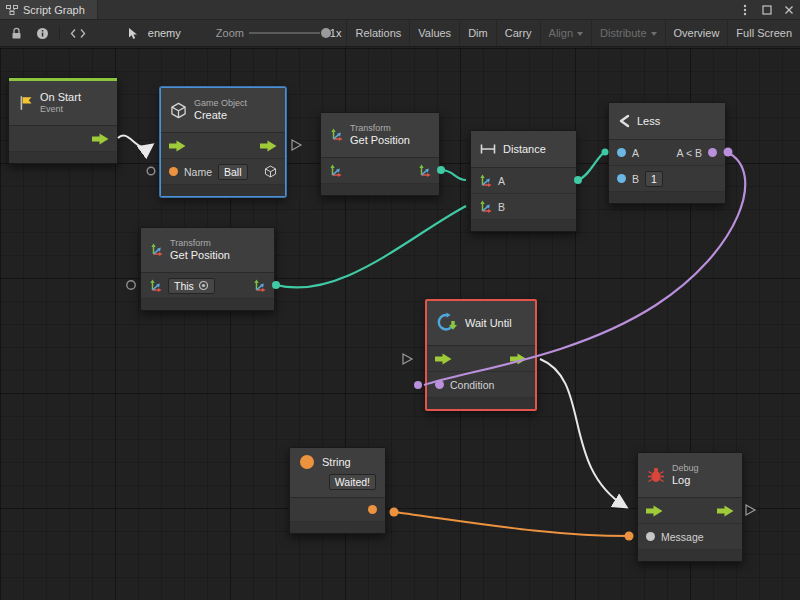 Image resolution: width=800 pixels, height=600 pixels. What do you see at coordinates (192, 286) in the screenshot?
I see `target-value-field: This` at bounding box center [192, 286].